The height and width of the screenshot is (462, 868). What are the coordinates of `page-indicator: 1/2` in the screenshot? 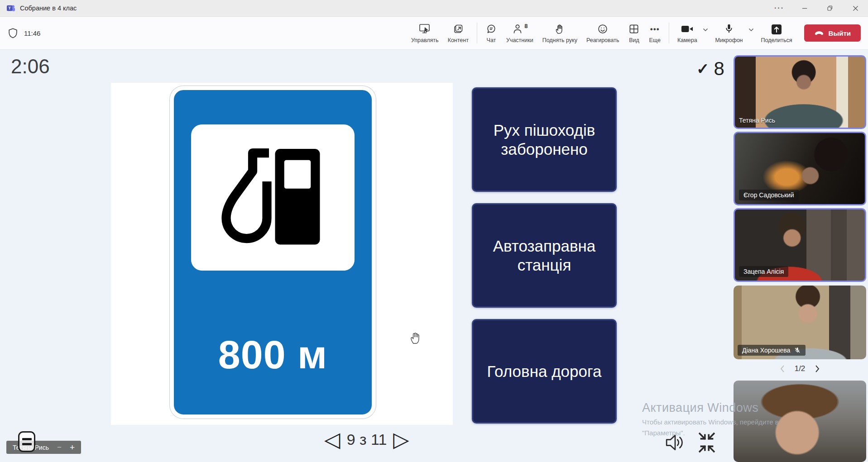 It's located at (800, 369).